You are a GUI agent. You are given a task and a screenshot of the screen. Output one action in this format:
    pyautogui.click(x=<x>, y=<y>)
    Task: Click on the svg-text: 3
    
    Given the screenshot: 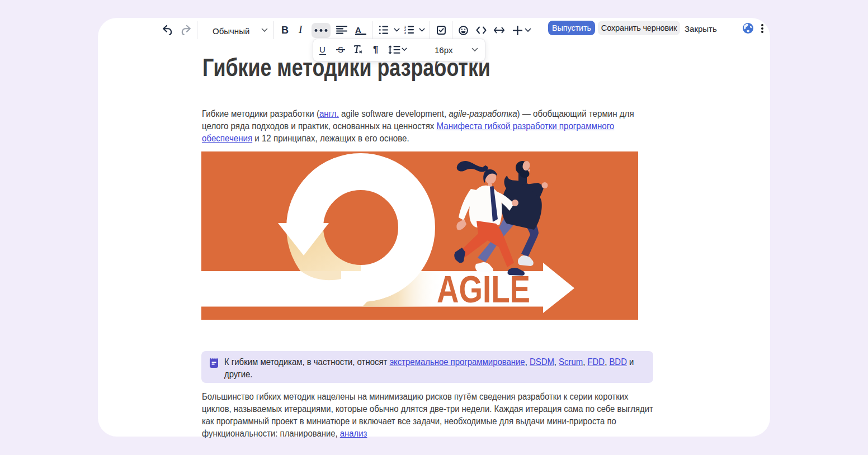 What is the action you would take?
    pyautogui.click(x=405, y=34)
    